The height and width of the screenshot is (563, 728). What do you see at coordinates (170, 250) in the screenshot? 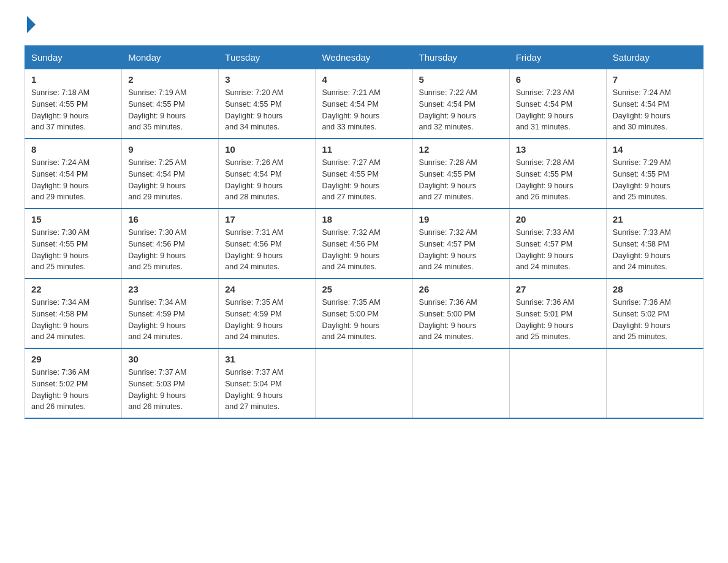
I see `day-info: Sunrise: 7:30 AM Sunset: 4:56 PM Dayligh…` at bounding box center [170, 250].